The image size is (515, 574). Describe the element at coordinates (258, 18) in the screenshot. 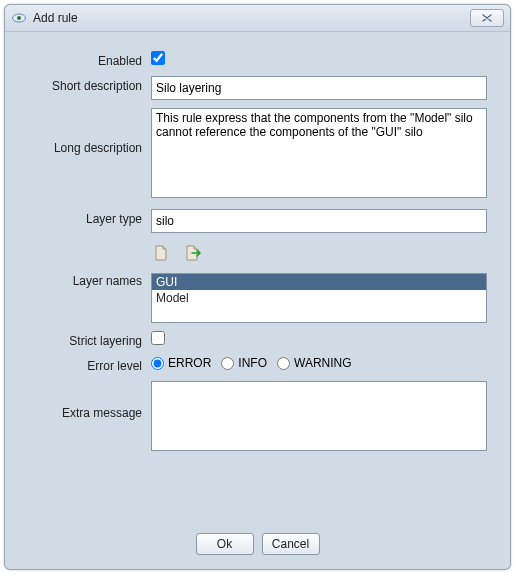

I see `title-bar: Add rule` at that location.